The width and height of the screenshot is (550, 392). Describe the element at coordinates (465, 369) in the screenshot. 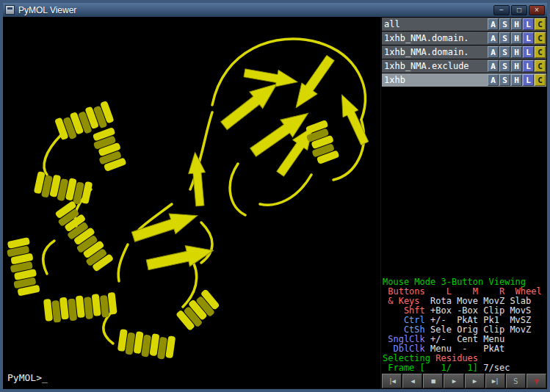

I see `frame-counter-line: Frame [ 1/ 1] 7/sec` at that location.